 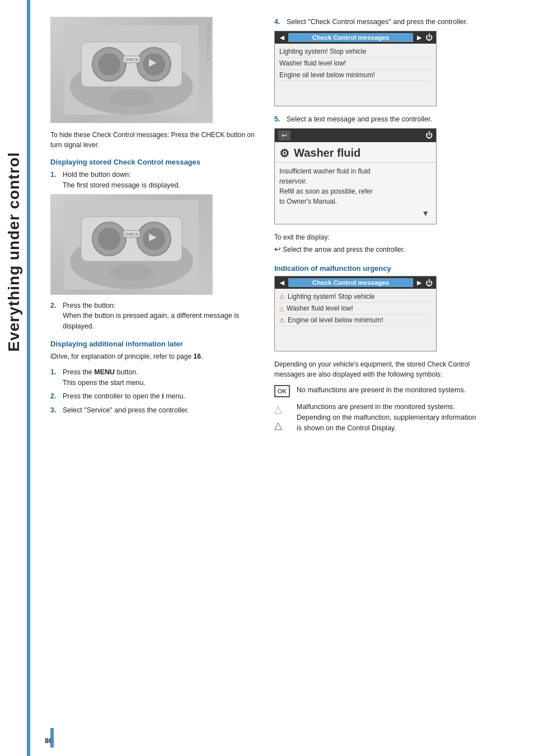 I want to click on screen2-row-1: ⚠ Lighting system! Stop vehicle, so click(x=355, y=297).